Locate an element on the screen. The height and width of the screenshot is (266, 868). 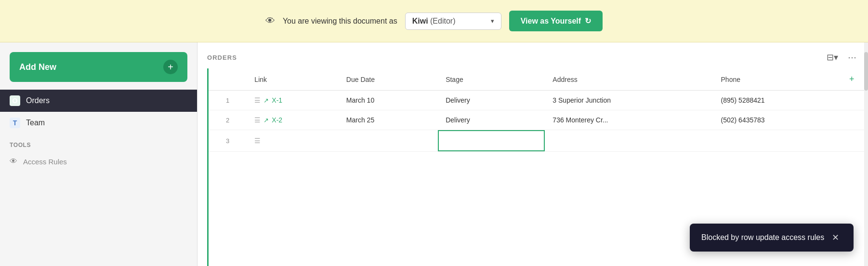
col-address: Address is located at coordinates (629, 80).